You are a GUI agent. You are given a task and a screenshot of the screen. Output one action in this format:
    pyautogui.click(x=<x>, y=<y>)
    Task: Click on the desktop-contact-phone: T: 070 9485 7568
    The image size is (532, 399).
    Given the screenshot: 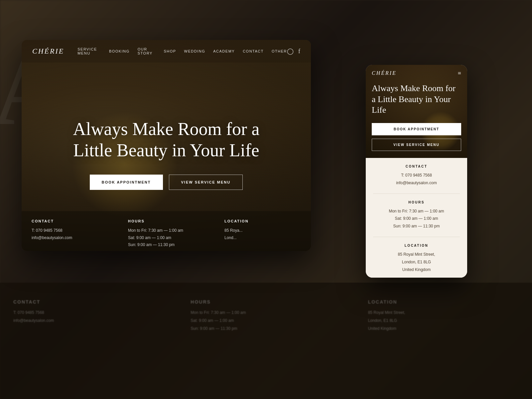 What is the action you would take?
    pyautogui.click(x=70, y=231)
    